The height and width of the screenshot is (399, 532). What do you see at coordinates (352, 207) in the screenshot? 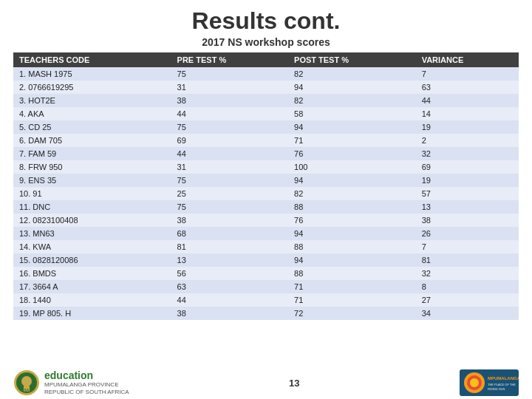
I see `cell-r10-c2: 88` at bounding box center [352, 207].